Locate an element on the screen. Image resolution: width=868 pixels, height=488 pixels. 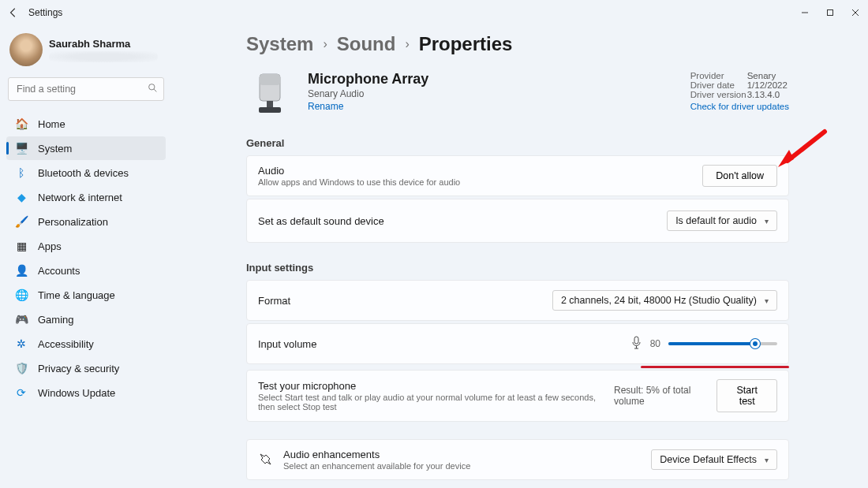
nav-label: Home is located at coordinates (52, 125).